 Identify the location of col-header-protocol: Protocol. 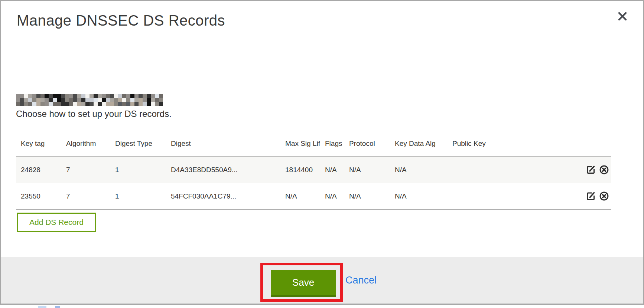
(367, 145).